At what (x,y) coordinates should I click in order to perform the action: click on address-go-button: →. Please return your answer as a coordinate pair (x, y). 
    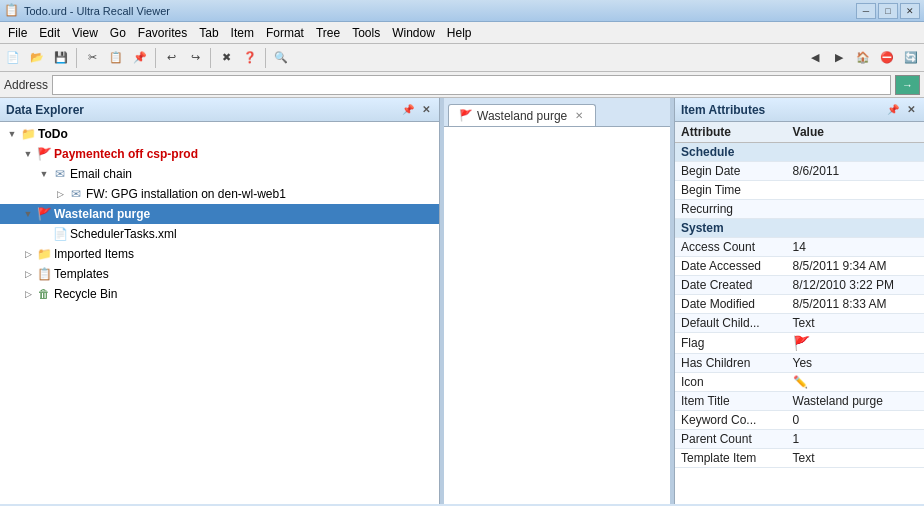
    Looking at the image, I should click on (908, 85).